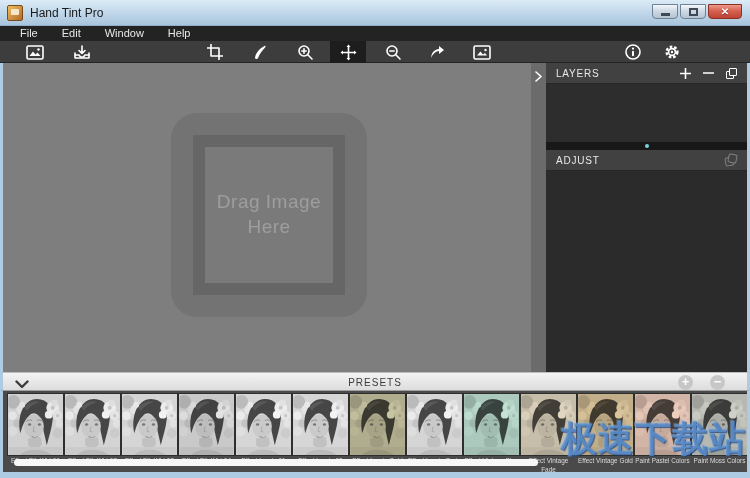 This screenshot has width=750, height=478. Describe the element at coordinates (725, 12) in the screenshot. I see `close-button: ✕` at that location.